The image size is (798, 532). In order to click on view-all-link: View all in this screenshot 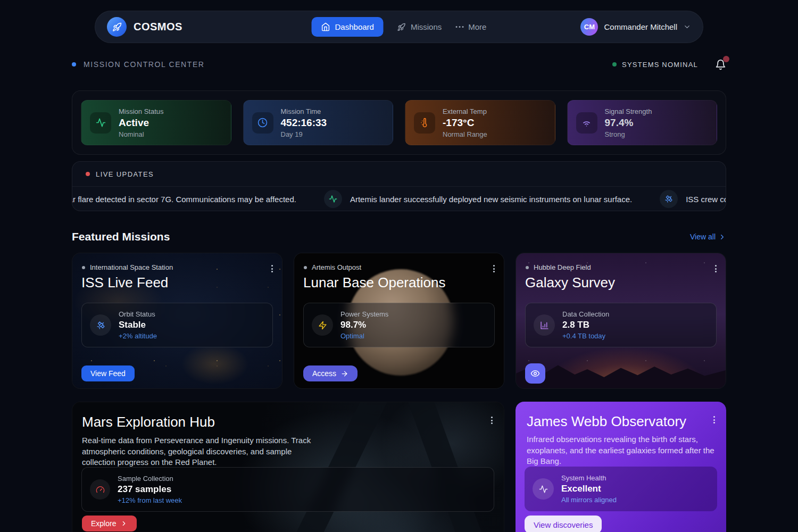, I will do `click(708, 237)`.